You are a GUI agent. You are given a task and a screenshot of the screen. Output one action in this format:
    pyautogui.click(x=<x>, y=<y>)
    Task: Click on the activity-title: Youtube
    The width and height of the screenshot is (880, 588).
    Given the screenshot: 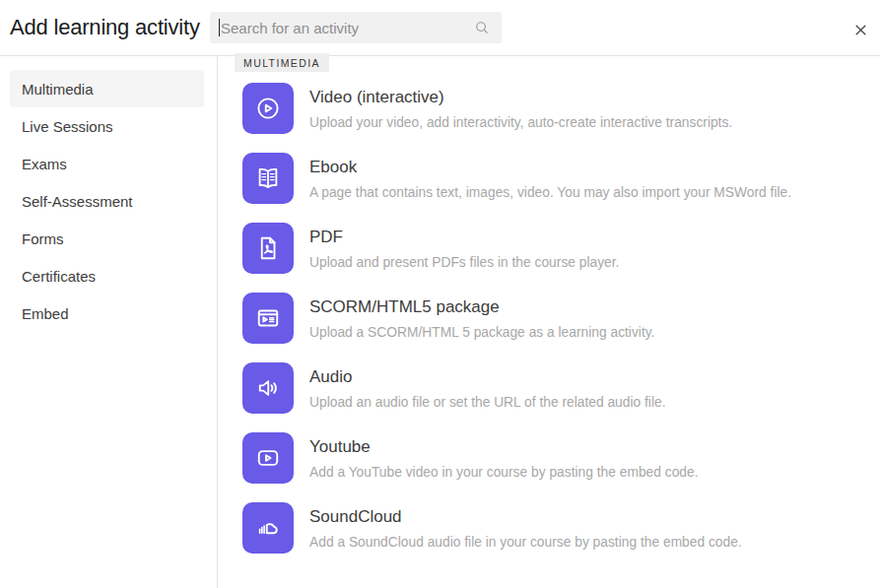 What is the action you would take?
    pyautogui.click(x=505, y=447)
    